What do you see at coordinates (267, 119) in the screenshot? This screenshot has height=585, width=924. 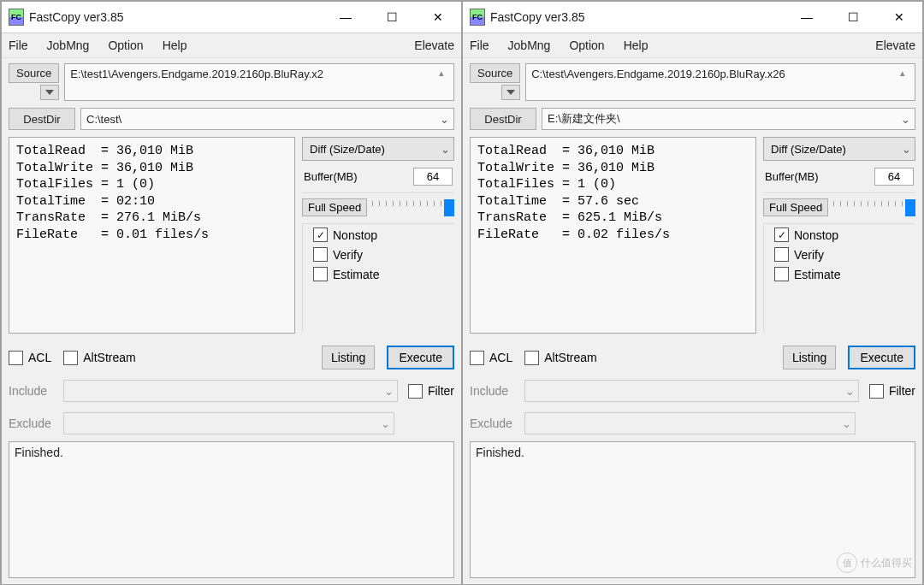 I see `destdir-combo: C:\test\ ⌄` at bounding box center [267, 119].